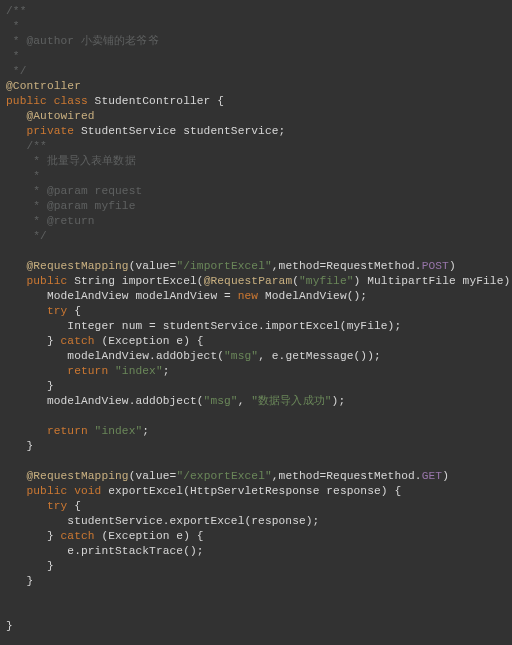 The width and height of the screenshot is (512, 645). Describe the element at coordinates (16, 11) in the screenshot. I see `code-token: /**` at that location.